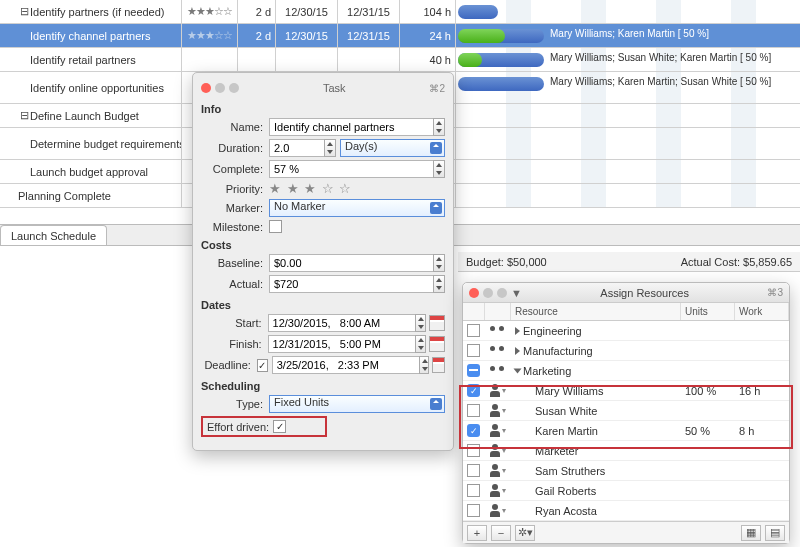 This screenshot has width=800, height=547. I want to click on resource-row: ▾Sam Struthers, so click(626, 471).